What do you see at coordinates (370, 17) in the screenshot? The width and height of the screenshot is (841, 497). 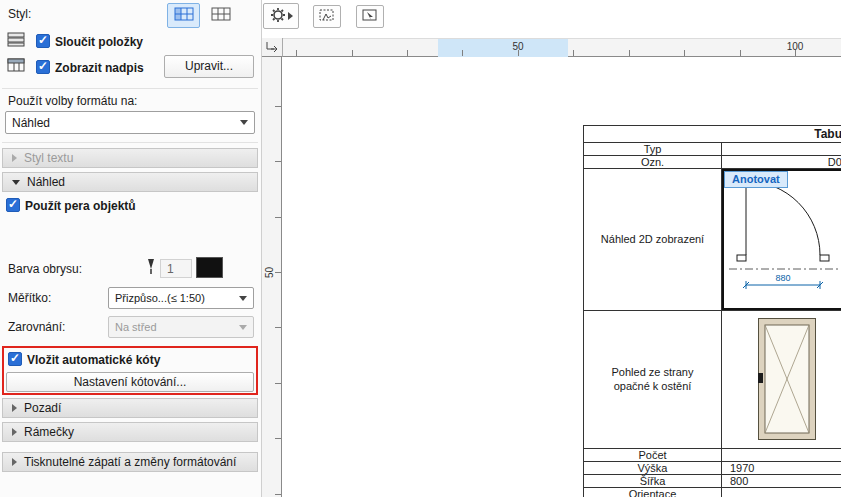 I see `arrow-cursor-icon` at bounding box center [370, 17].